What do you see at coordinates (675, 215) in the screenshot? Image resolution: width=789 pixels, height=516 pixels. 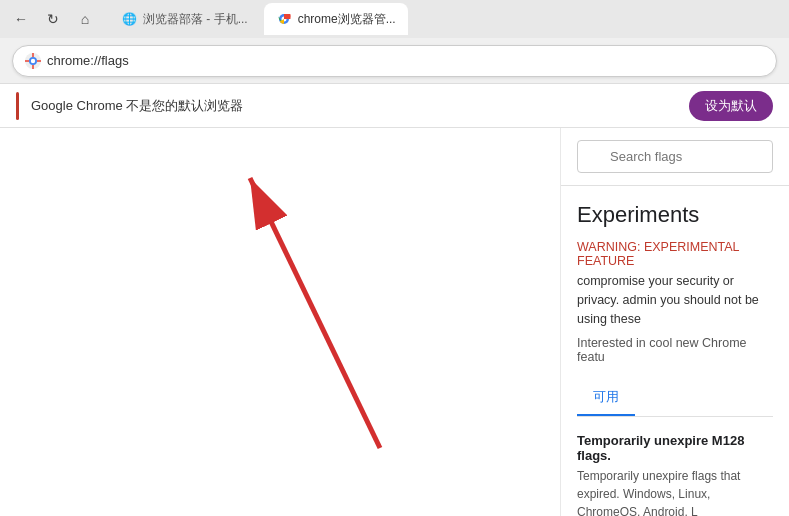 I see `experiments-title: Experiments` at bounding box center [675, 215].